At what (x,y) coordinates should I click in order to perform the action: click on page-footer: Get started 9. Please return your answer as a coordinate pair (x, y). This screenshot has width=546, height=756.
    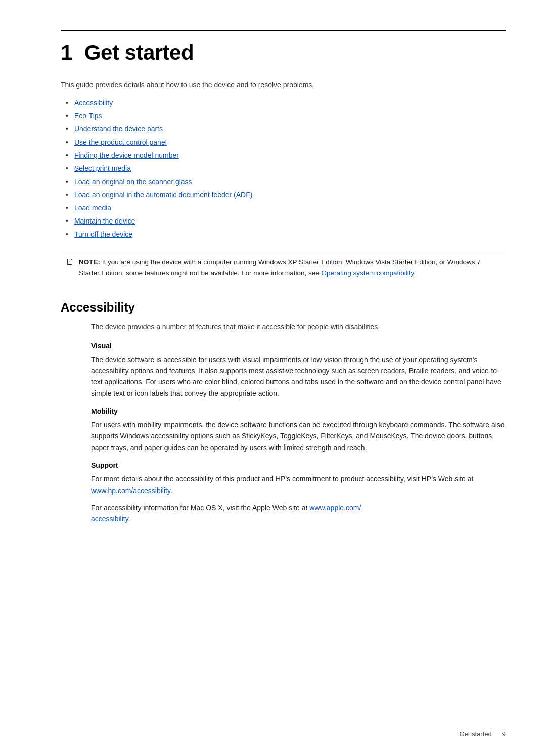
    Looking at the image, I should click on (482, 734).